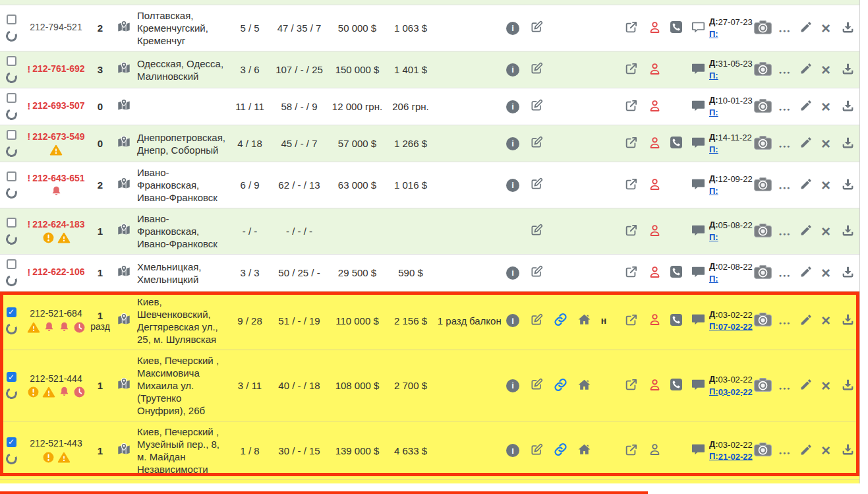  What do you see at coordinates (731, 326) in the screenshot?
I see `date-published-link: П:07-02-22` at bounding box center [731, 326].